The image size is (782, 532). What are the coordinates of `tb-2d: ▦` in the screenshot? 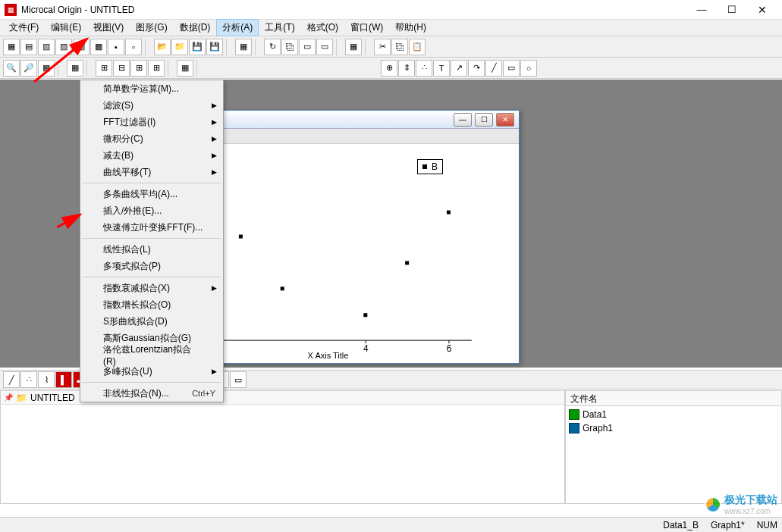 It's located at (75, 68).